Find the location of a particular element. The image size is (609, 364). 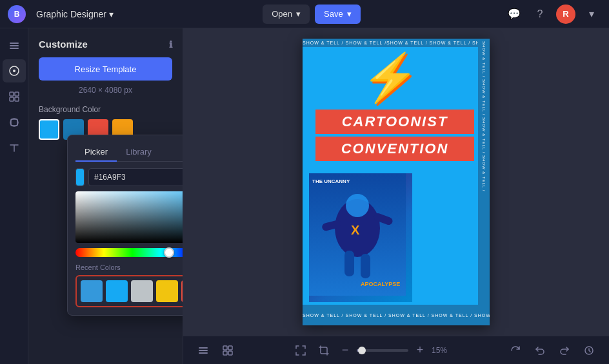

ticker-bottom: SHOW & TELL / SHOW & TELL / SHOW & TELL … is located at coordinates (396, 315).